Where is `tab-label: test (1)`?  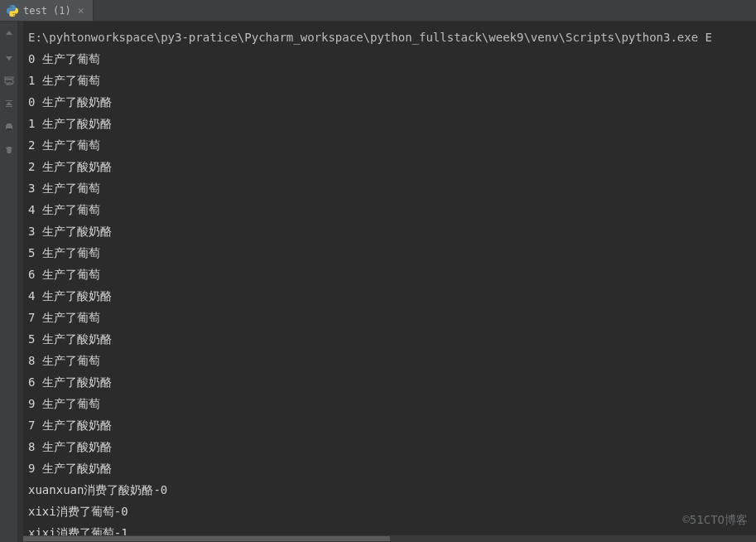
tab-label: test (1) is located at coordinates (47, 11).